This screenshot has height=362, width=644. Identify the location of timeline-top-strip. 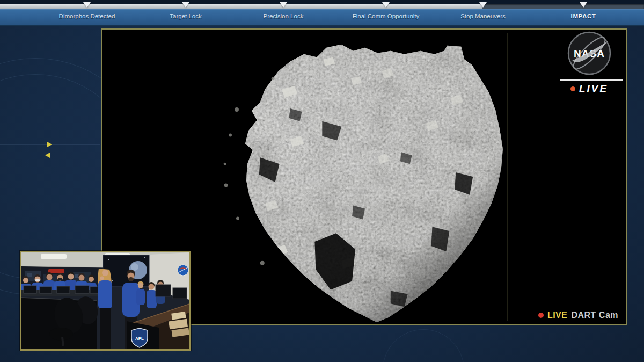
(322, 2).